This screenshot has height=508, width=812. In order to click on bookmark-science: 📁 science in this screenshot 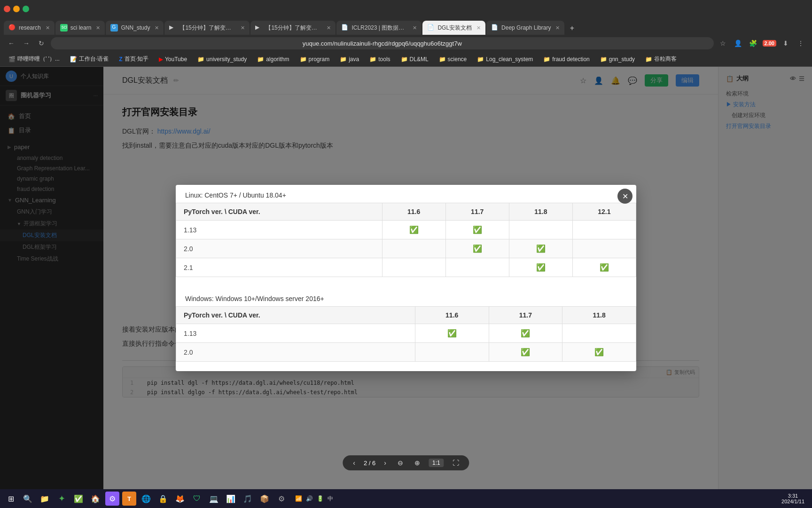, I will do `click(453, 59)`.